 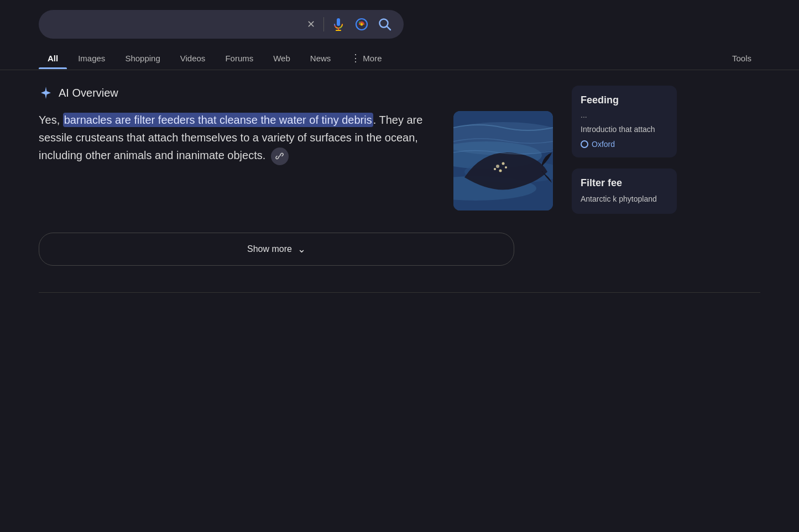 What do you see at coordinates (742, 59) in the screenshot?
I see `tab-tools: Tools` at bounding box center [742, 59].